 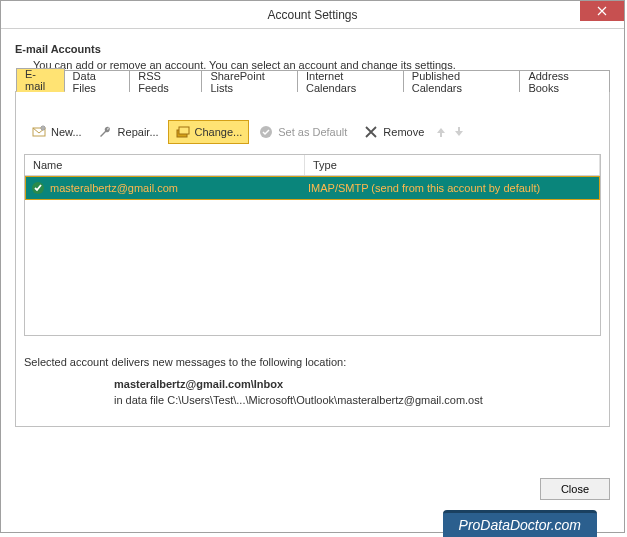 What do you see at coordinates (40, 80) in the screenshot?
I see `tab-email: E-mail` at bounding box center [40, 80].